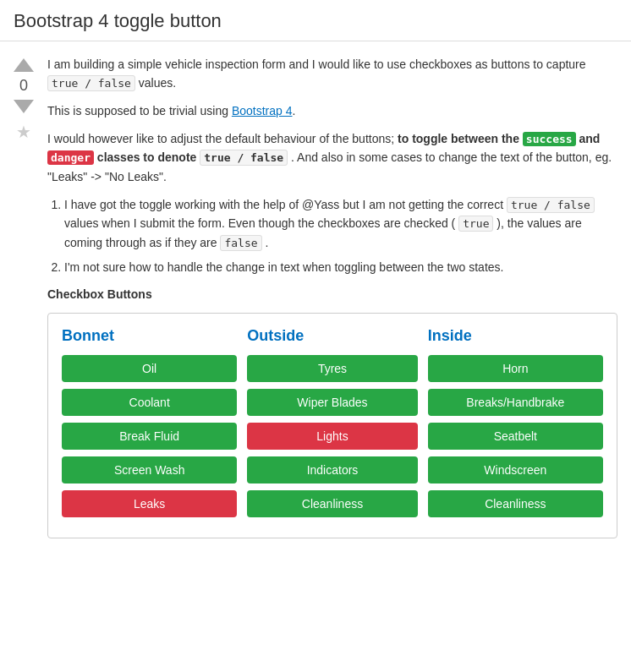  Describe the element at coordinates (262, 111) in the screenshot. I see `bootstrap4-link: Bootstrap 4` at that location.